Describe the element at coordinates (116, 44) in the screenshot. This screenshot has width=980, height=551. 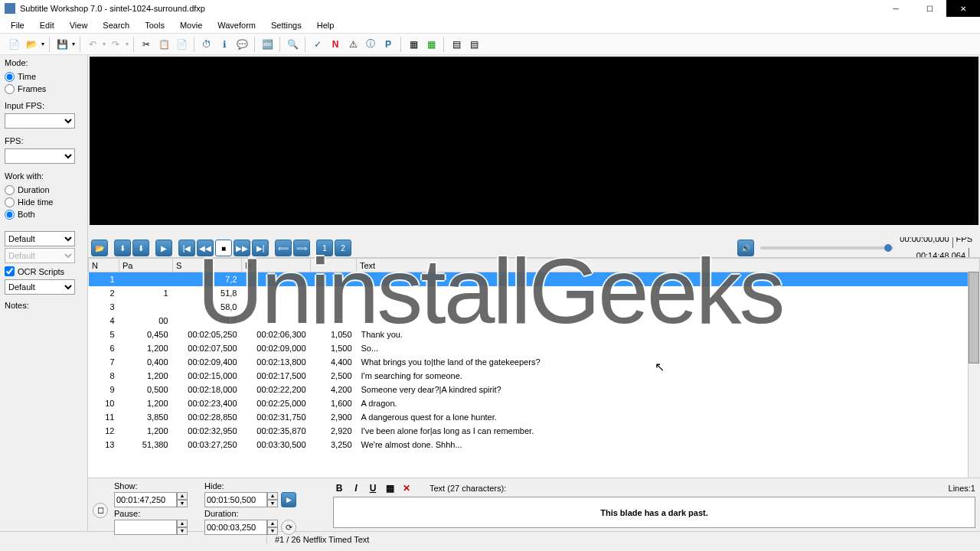
I see `redo-icon: ↷` at that location.